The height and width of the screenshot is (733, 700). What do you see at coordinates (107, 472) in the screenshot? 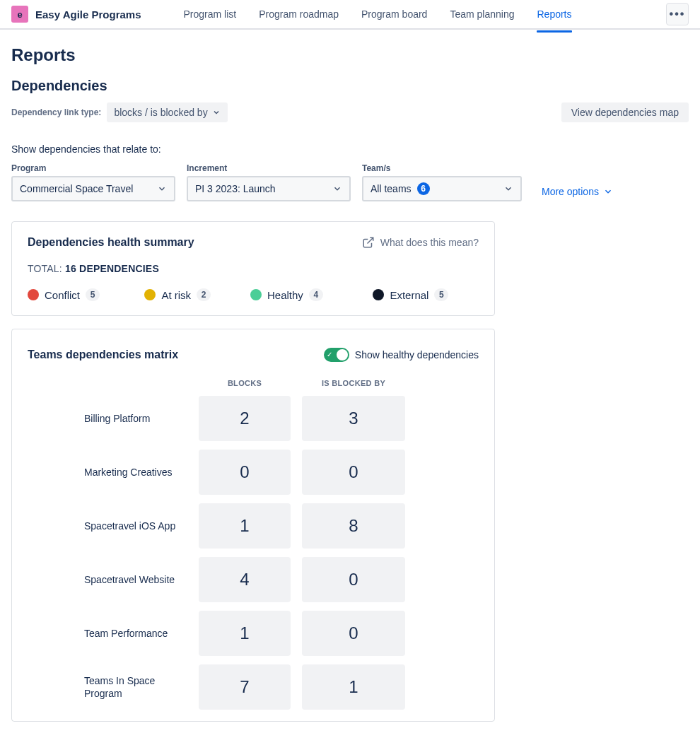
I see `row-label: Marketing Creatives` at bounding box center [107, 472].